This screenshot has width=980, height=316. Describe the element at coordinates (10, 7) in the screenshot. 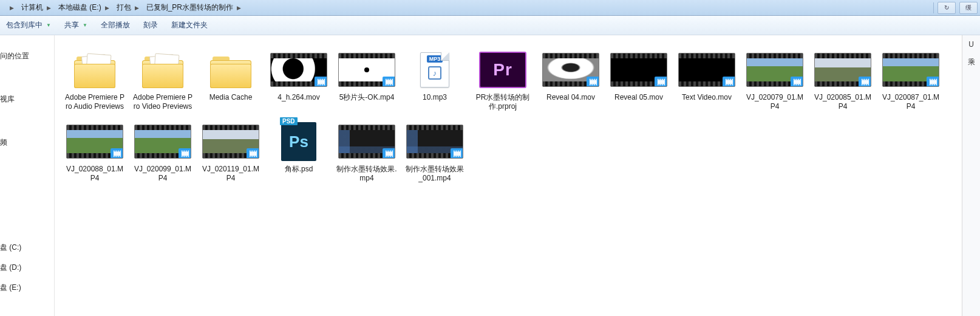

I see `breadcrumb-sep-root: ▶` at that location.